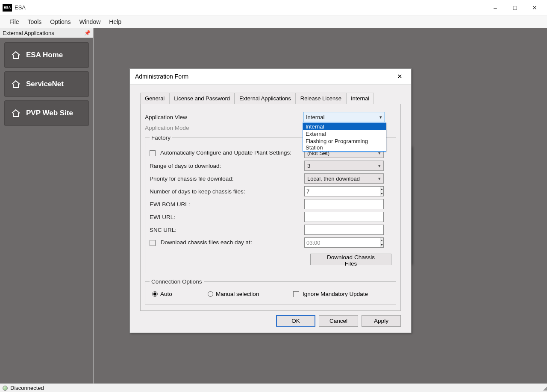 This screenshot has height=392, width=547. Describe the element at coordinates (342, 243) in the screenshot. I see `download-time-input` at that location.